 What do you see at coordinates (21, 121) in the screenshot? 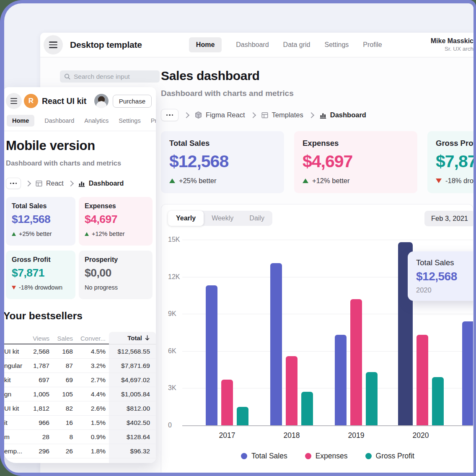
I see `mobile-tab-home: Home` at bounding box center [21, 121].